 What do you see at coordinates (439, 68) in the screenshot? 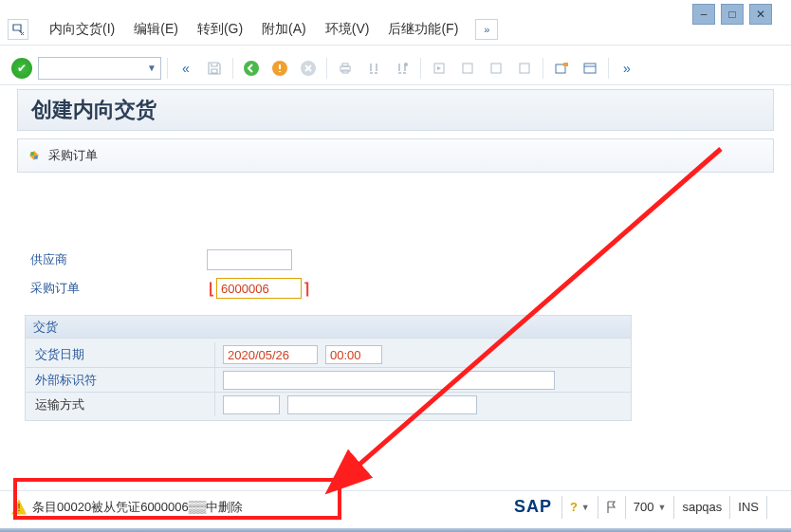
I see `first-page-button` at bounding box center [439, 68].